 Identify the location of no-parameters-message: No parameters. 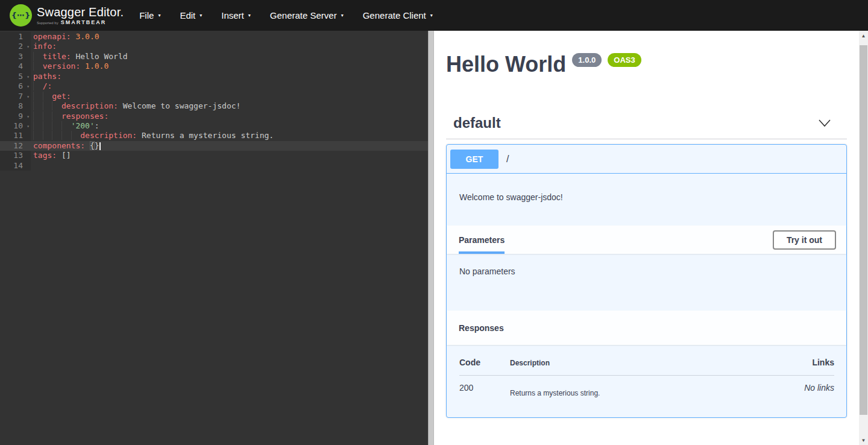
(487, 271).